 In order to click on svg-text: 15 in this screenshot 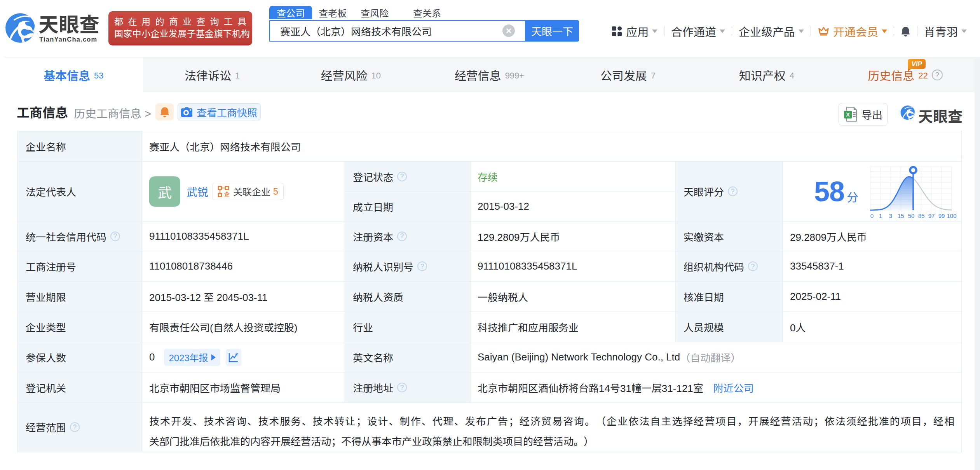, I will do `click(901, 216)`.